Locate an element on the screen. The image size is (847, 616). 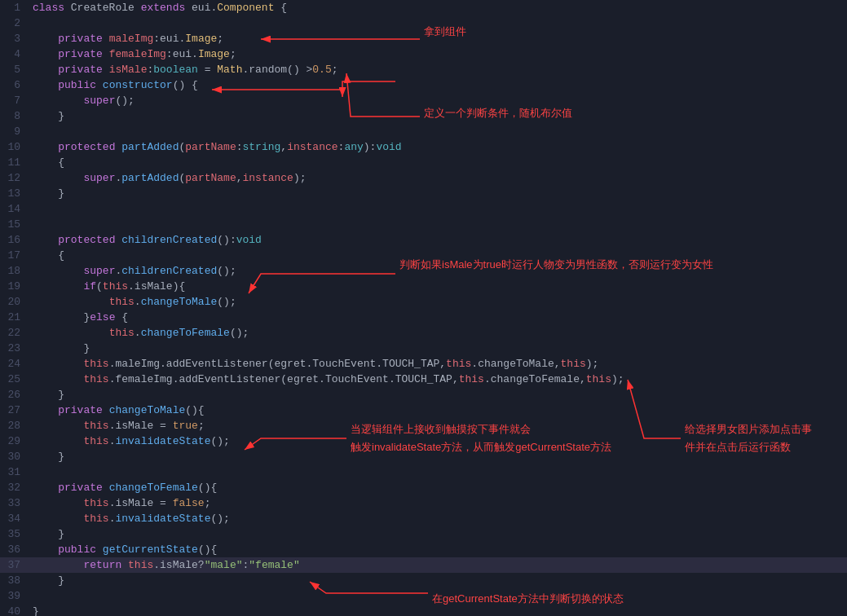
code-line: 8 } is located at coordinates (424, 116).